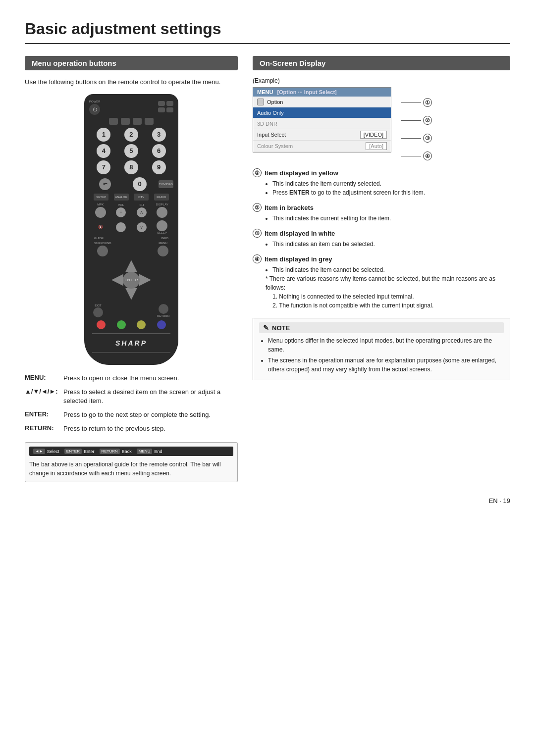  Describe the element at coordinates (322, 113) in the screenshot. I see `osd-audio-label: Audio Only` at that location.